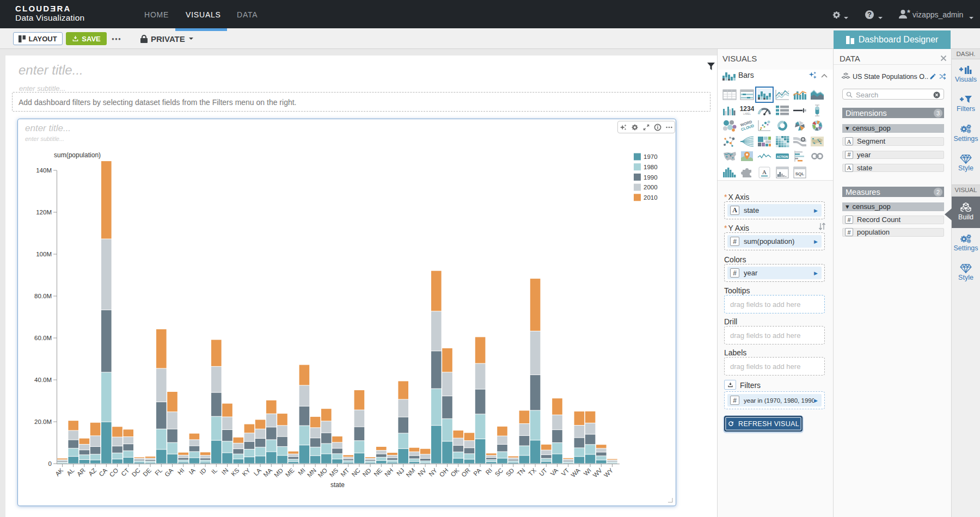 The height and width of the screenshot is (517, 980). I want to click on svg-text: sum(population), so click(77, 155).